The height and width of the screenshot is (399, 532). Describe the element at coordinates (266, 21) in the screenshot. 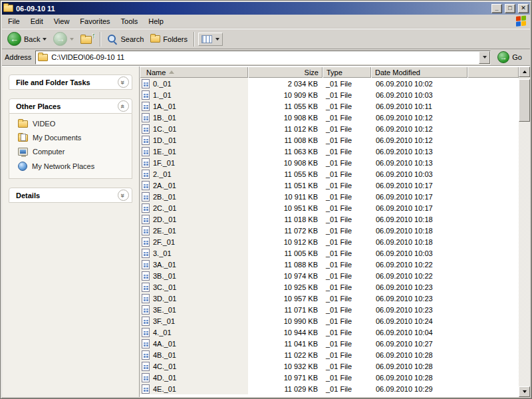

I see `menu-bar: File Edit View Favorites Tools Help` at that location.